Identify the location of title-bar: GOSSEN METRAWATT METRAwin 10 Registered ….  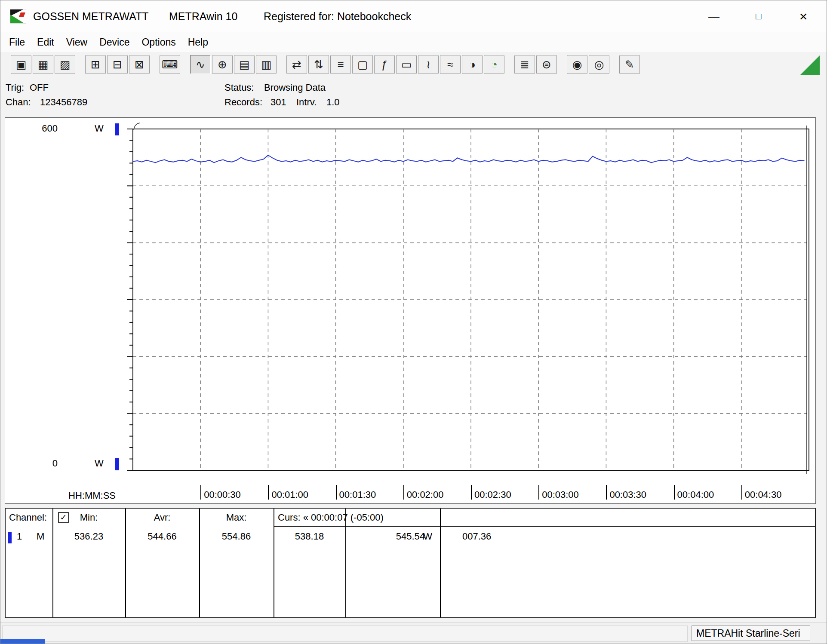
(414, 16).